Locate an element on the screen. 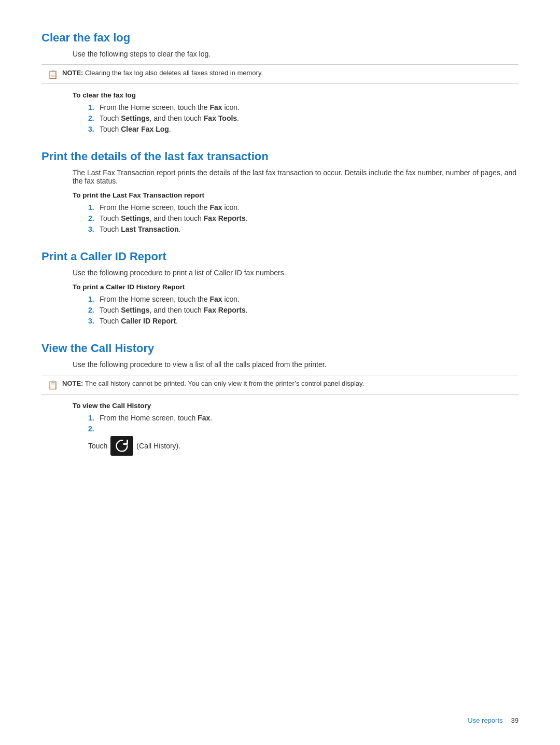  note-label: NOTE: is located at coordinates (73, 73).